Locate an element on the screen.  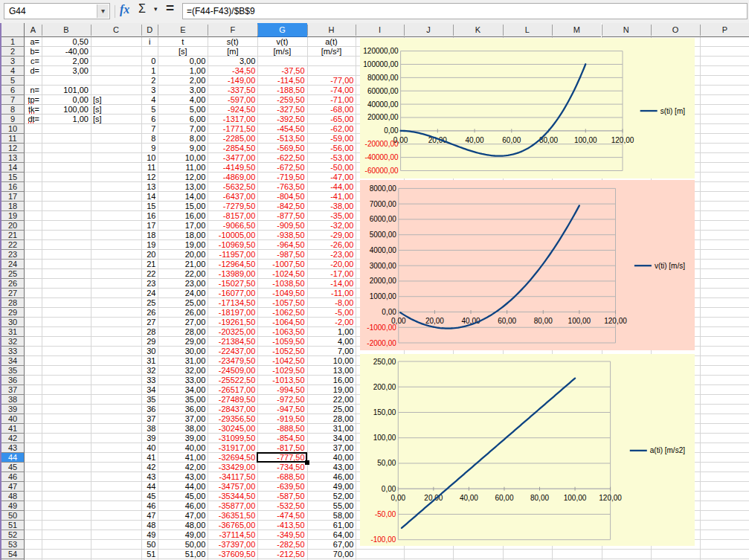
selection-fill-handle is located at coordinates (307, 463).